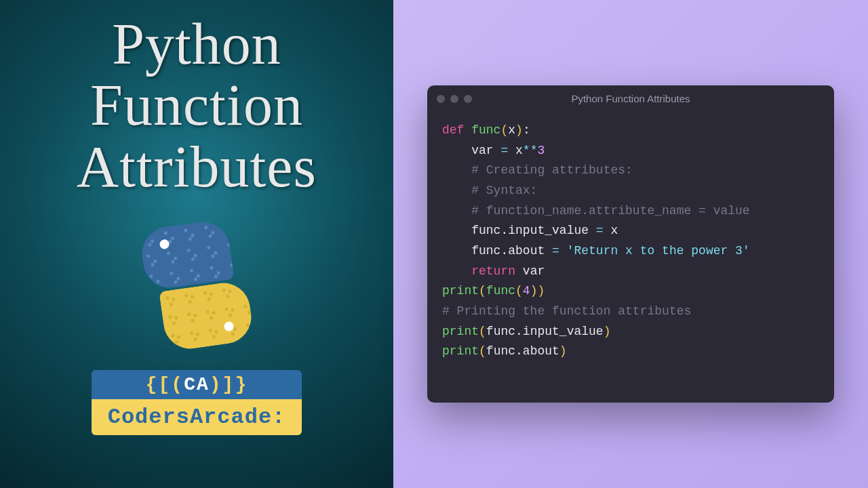  Describe the element at coordinates (631, 291) in the screenshot. I see `code-line: print(func(4))` at that location.